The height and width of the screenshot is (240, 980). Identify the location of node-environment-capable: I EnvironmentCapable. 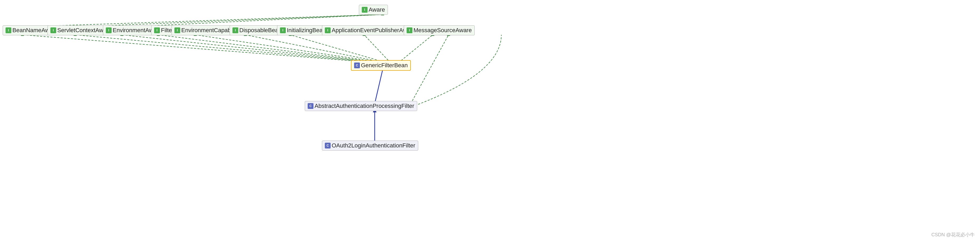
(205, 30).